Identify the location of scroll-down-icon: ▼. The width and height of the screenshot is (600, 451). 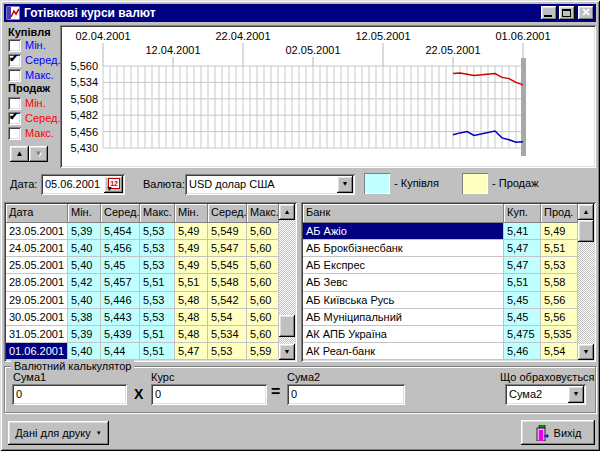
(586, 352).